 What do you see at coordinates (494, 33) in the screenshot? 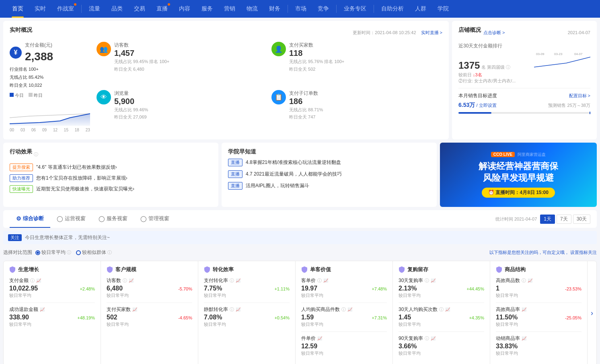
I see `shop-diag-link: 点击诊断 >` at bounding box center [494, 33].